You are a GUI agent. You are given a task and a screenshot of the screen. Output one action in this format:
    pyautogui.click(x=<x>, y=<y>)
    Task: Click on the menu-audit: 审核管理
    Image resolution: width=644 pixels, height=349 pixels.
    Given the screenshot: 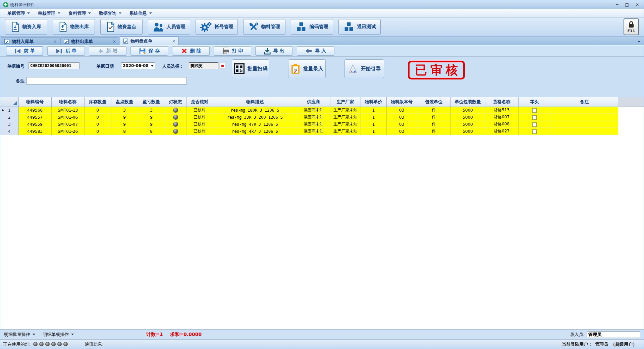 What is the action you would take?
    pyautogui.click(x=49, y=13)
    